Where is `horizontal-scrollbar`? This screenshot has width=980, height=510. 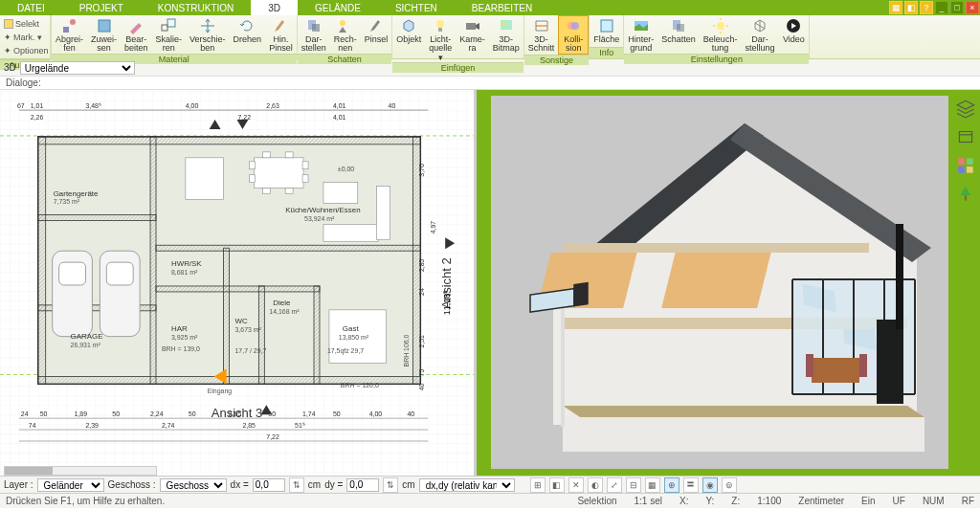
horizontal-scrollbar is located at coordinates (80, 471).